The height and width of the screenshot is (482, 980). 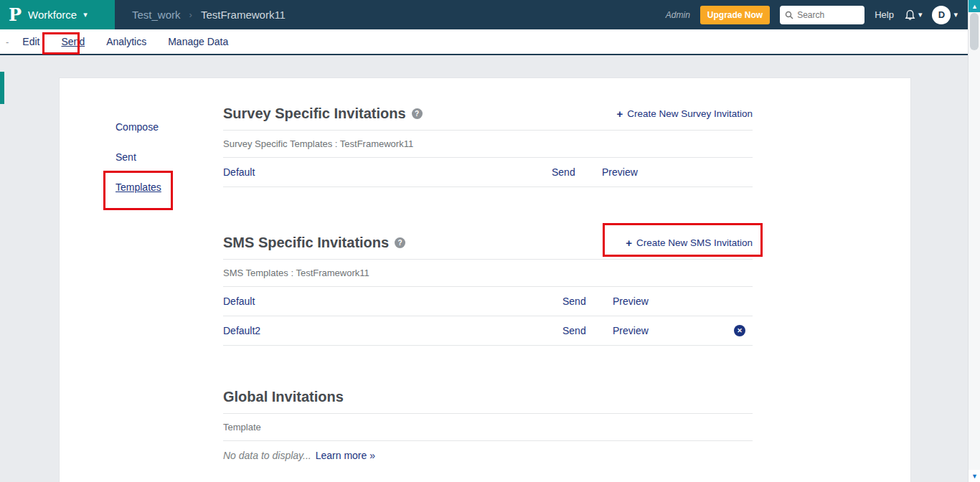 I want to click on bell-icon, so click(x=910, y=15).